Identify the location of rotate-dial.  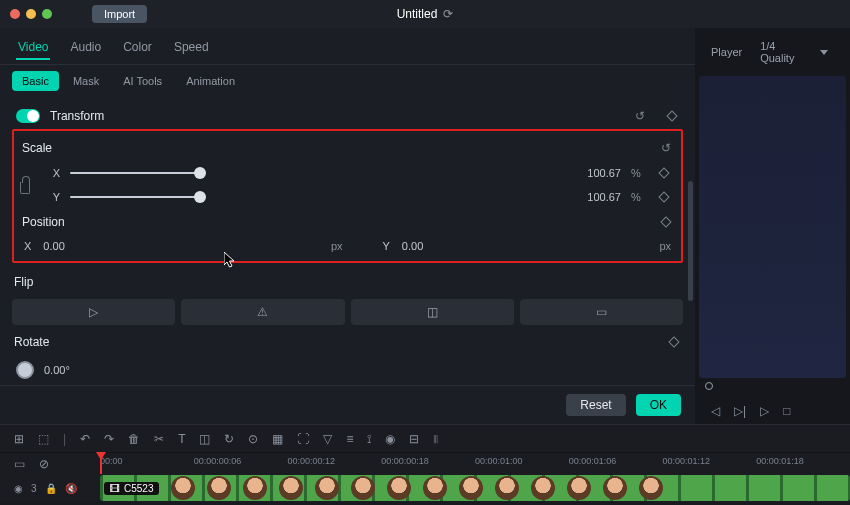
(25, 370).